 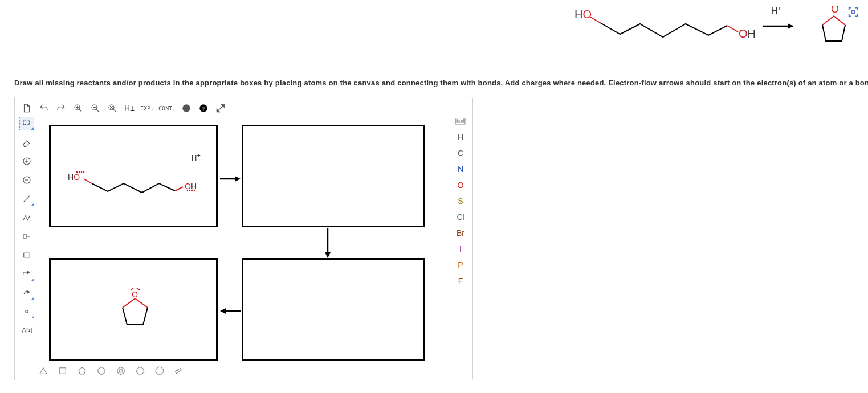 What do you see at coordinates (111, 371) in the screenshot?
I see `toolbar-bottom` at bounding box center [111, 371].